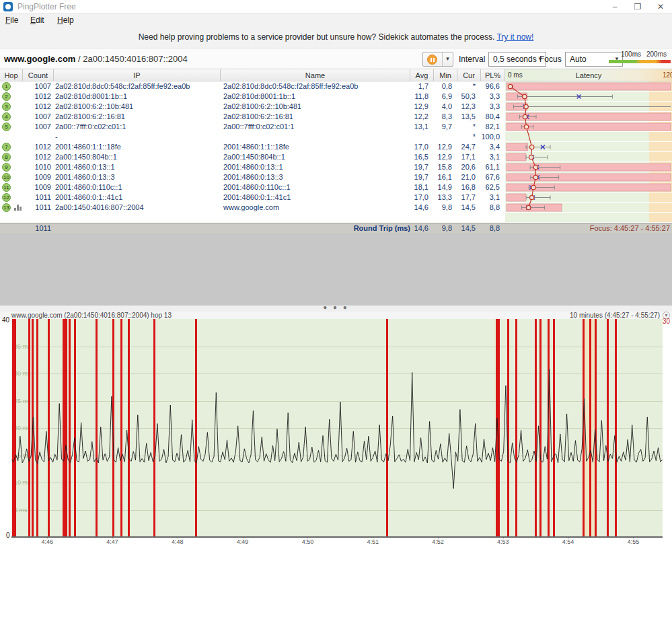 The height and width of the screenshot is (640, 672). Describe the element at coordinates (11, 75) in the screenshot. I see `column-header-hop: Hop` at that location.